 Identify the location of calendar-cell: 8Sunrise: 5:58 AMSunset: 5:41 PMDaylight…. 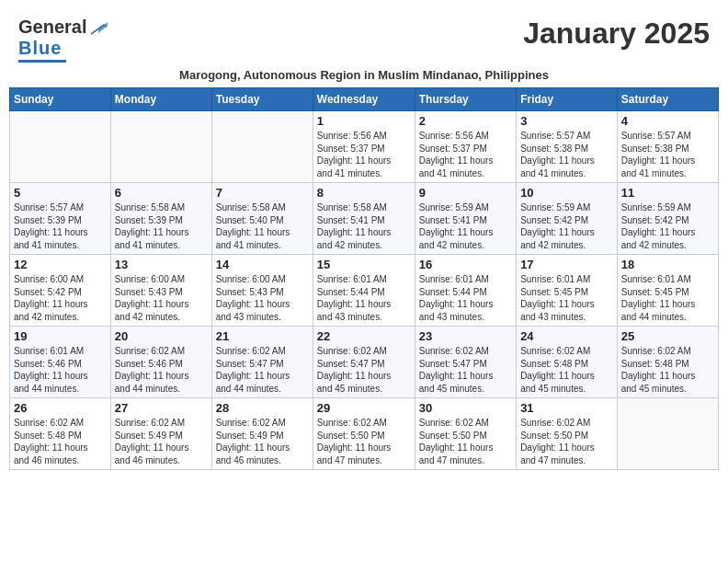
(364, 219).